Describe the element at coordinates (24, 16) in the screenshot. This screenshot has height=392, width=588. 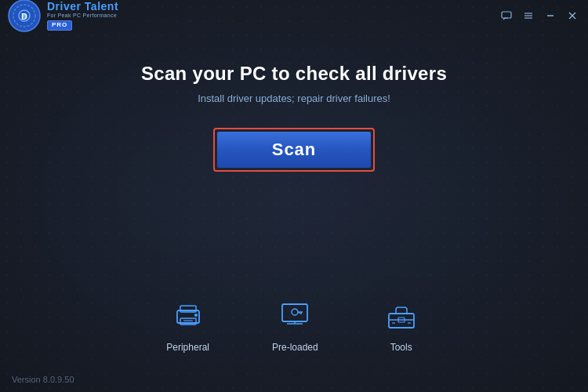
I see `logo-icon: D` at that location.